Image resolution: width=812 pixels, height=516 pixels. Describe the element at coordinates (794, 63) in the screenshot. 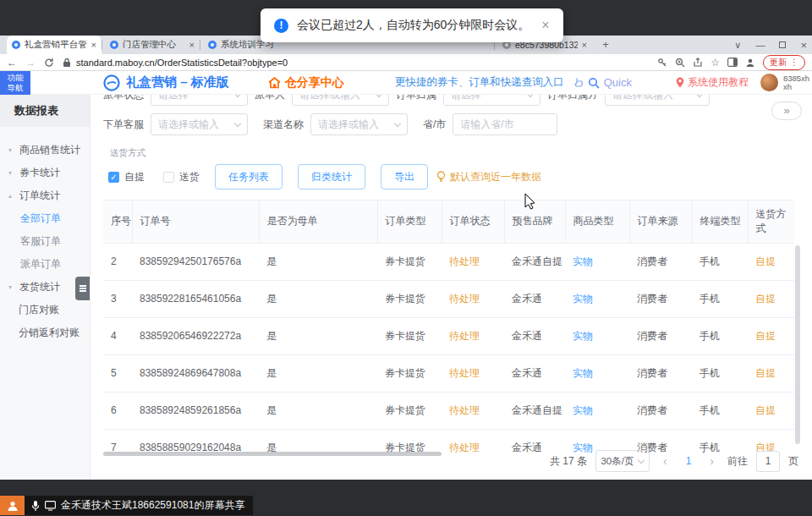

I see `chrome-menu-icon: ⋮` at that location.